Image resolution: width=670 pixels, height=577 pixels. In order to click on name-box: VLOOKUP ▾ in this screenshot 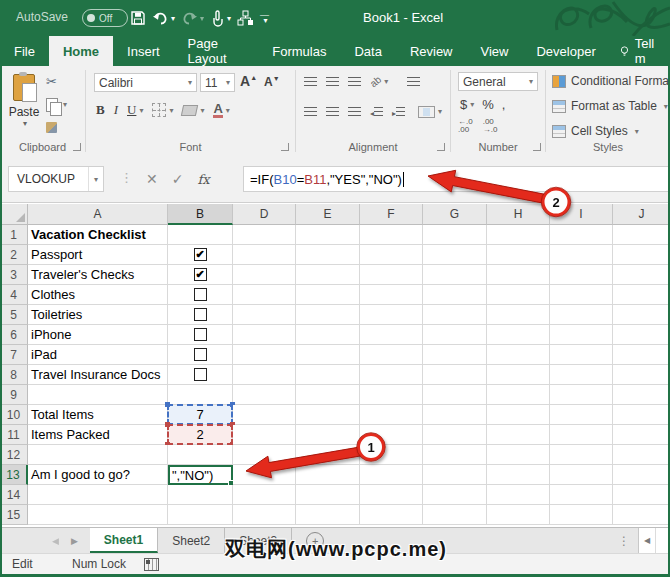, I will do `click(56, 179)`.